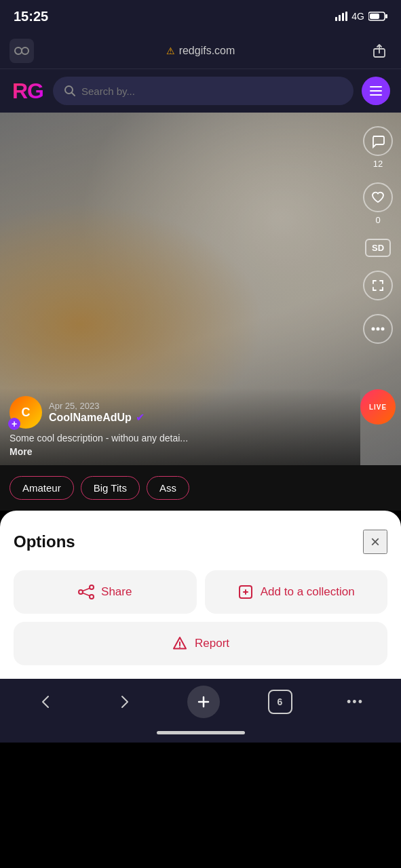  Describe the element at coordinates (378, 148) in the screenshot. I see `comment-button: 12` at that location.